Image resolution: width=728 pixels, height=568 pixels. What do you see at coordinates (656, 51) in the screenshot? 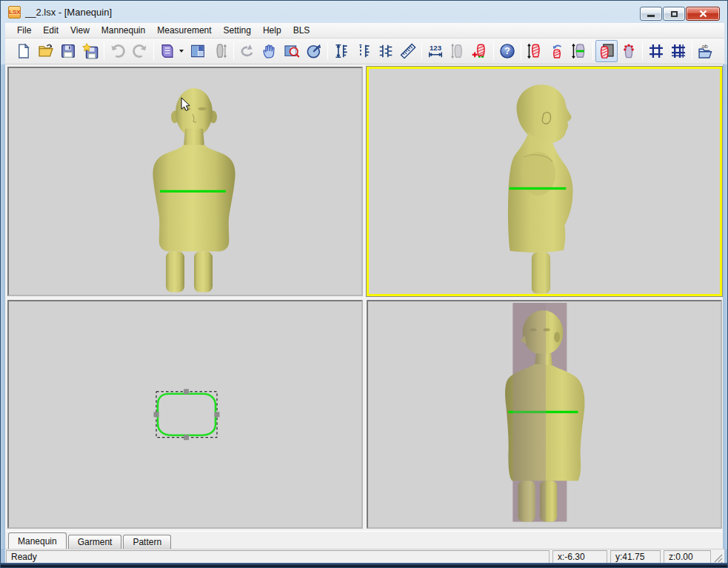
I see `grid-button` at bounding box center [656, 51].